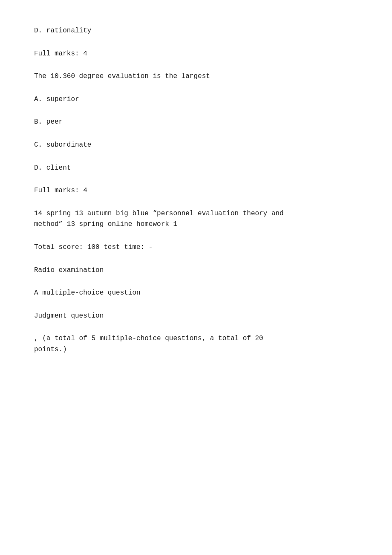 The height and width of the screenshot is (555, 392). What do you see at coordinates (196, 54) in the screenshot?
I see `full-marks-1-text: Full marks: 4` at bounding box center [196, 54].